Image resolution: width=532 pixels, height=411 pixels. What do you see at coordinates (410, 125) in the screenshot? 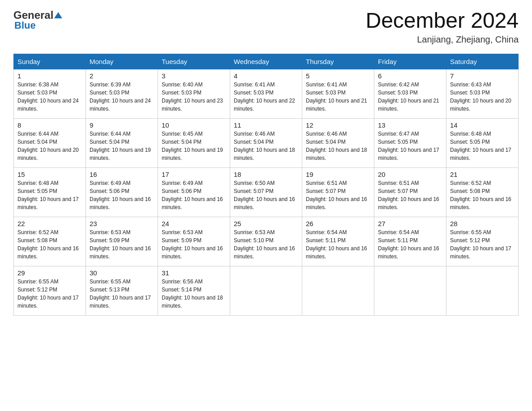
I see `day-number: 13` at bounding box center [410, 125].